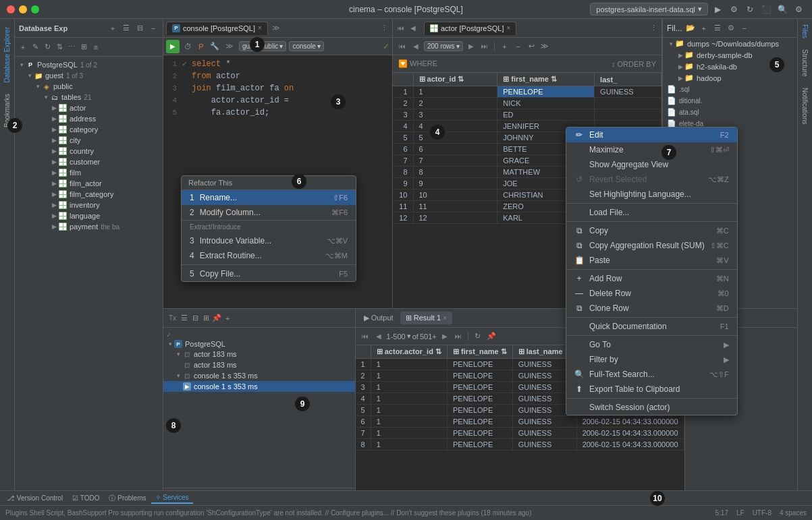 The image size is (812, 520). What do you see at coordinates (269, 256) in the screenshot?
I see `refactor-extract-routine: 4 Extract Routine... ⌥⌘M` at bounding box center [269, 256].